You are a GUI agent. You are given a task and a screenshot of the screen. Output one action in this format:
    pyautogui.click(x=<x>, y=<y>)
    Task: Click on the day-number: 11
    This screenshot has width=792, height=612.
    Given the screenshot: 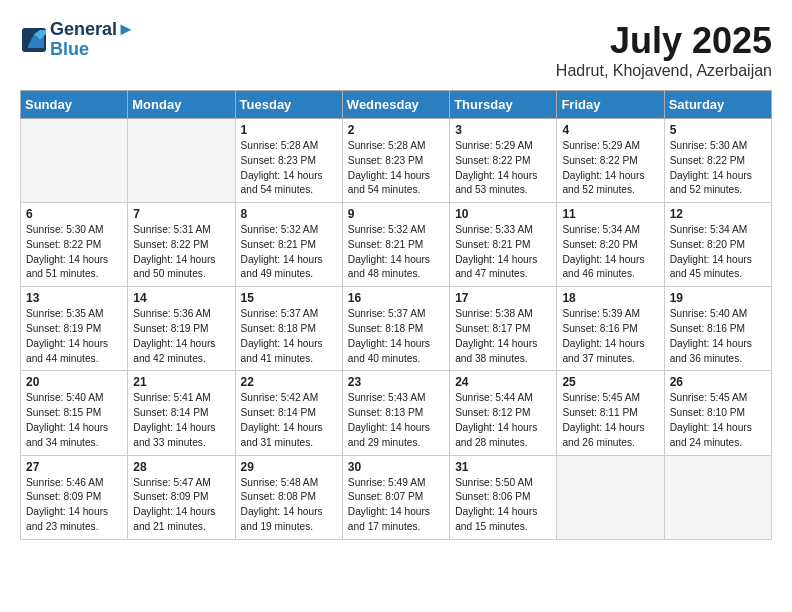 What is the action you would take?
    pyautogui.click(x=610, y=214)
    